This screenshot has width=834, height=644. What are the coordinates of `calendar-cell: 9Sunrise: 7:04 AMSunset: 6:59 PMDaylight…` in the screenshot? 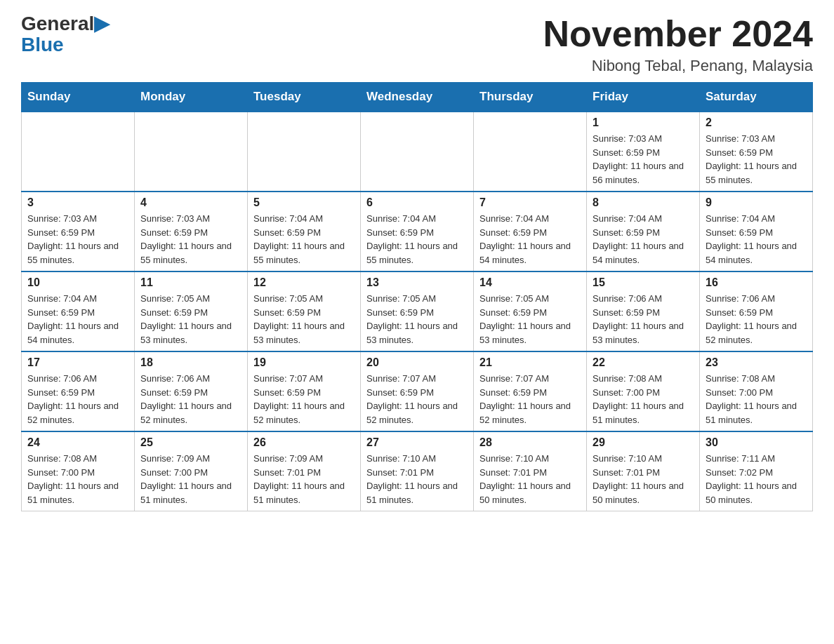 It's located at (757, 232).